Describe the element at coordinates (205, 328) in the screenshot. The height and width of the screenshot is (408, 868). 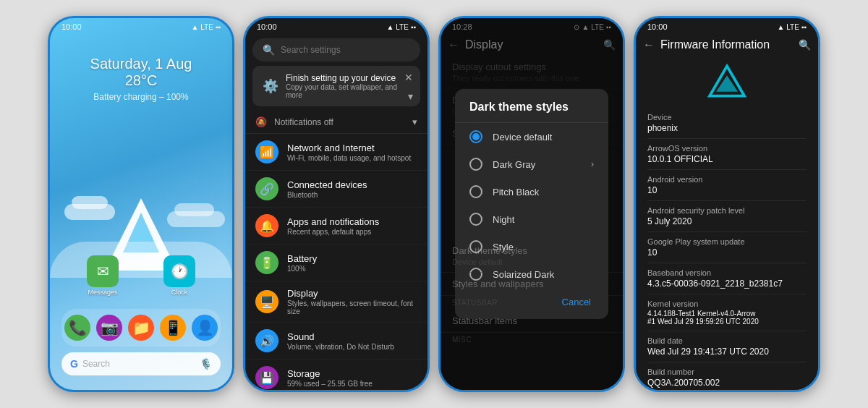
I see `dock-contacts: 👤` at that location.